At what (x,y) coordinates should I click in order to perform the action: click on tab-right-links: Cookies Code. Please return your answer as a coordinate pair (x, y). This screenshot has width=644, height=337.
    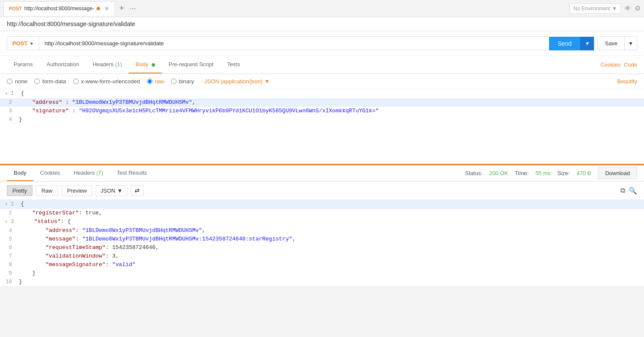
    Looking at the image, I should click on (619, 65).